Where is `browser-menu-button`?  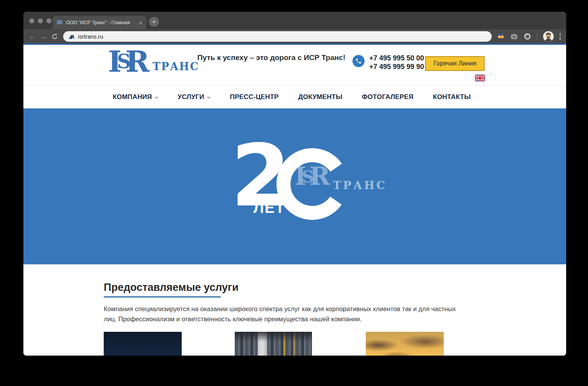
browser-menu-button is located at coordinates (560, 37).